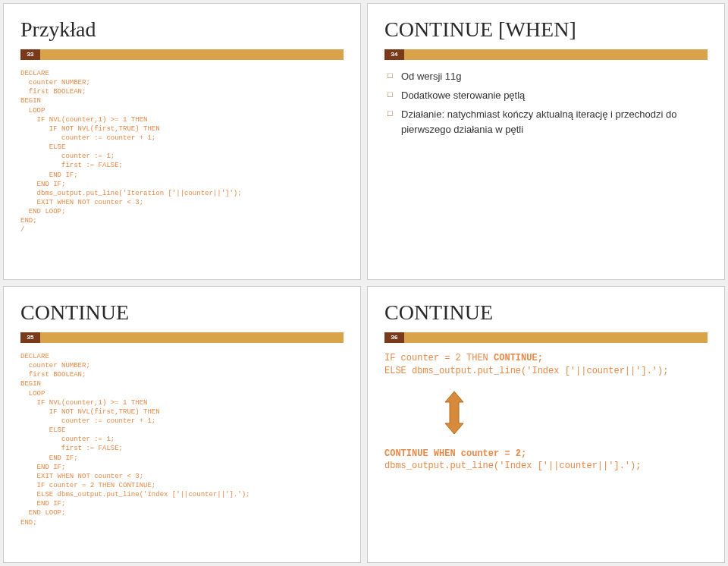  Describe the element at coordinates (182, 55) in the screenshot. I see `header-bar: 33` at that location.